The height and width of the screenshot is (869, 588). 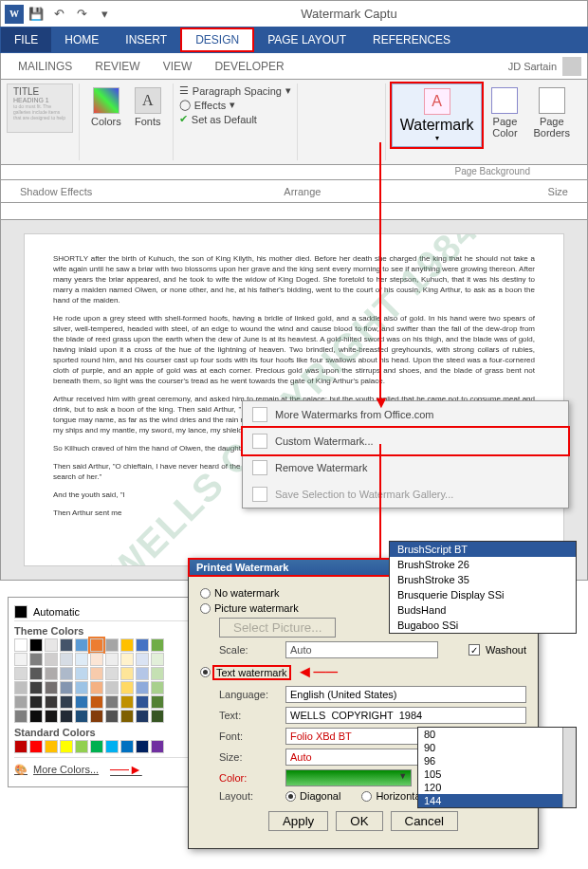 What do you see at coordinates (313, 796) in the screenshot?
I see `radio-diagonal: Diagonal` at bounding box center [313, 796].